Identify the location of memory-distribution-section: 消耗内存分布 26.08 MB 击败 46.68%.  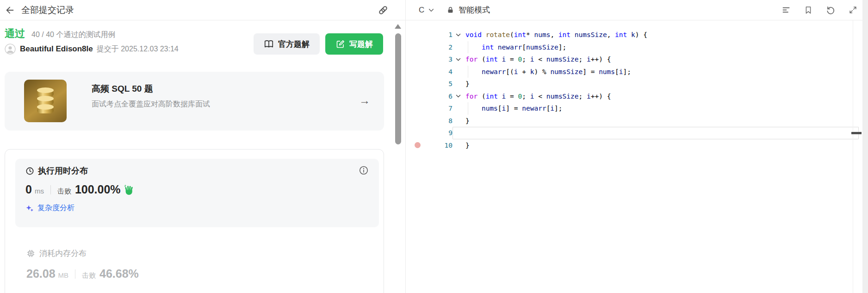
(82, 264).